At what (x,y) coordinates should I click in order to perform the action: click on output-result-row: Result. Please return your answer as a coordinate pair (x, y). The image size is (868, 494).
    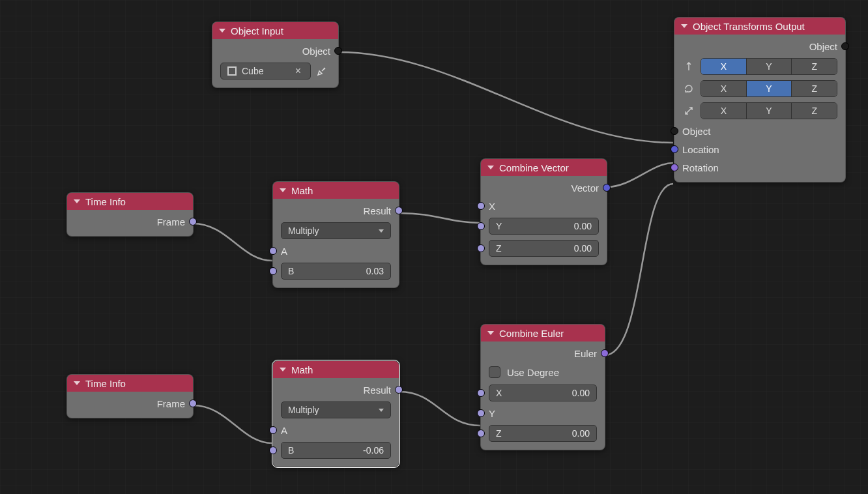
    Looking at the image, I should click on (336, 211).